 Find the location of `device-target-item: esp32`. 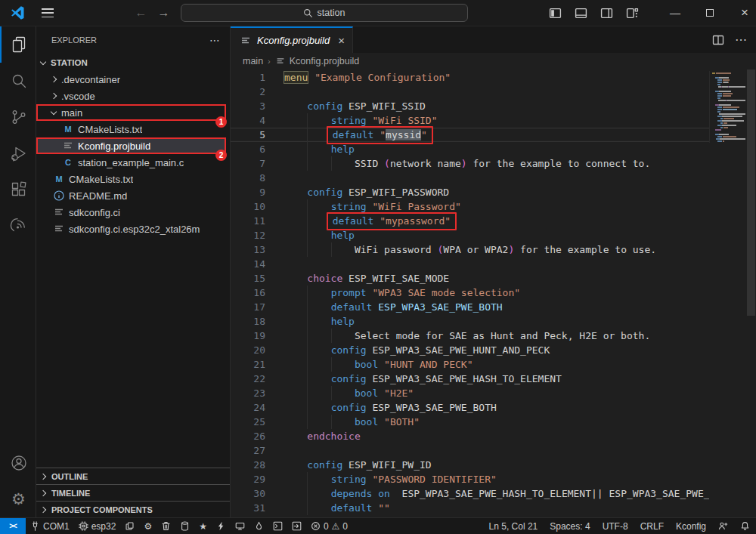

device-target-item: esp32 is located at coordinates (98, 526).